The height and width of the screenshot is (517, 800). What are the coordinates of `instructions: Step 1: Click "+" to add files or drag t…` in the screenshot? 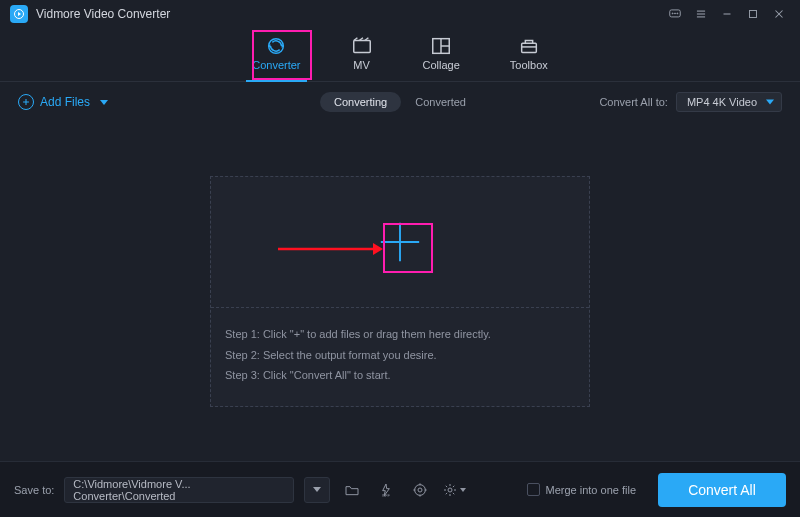 It's located at (400, 357).